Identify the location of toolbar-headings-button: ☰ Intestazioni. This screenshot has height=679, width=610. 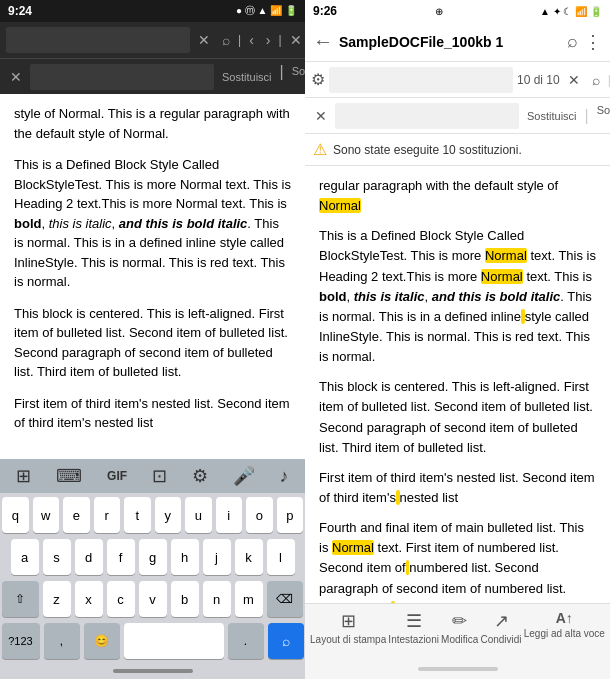
(414, 634).